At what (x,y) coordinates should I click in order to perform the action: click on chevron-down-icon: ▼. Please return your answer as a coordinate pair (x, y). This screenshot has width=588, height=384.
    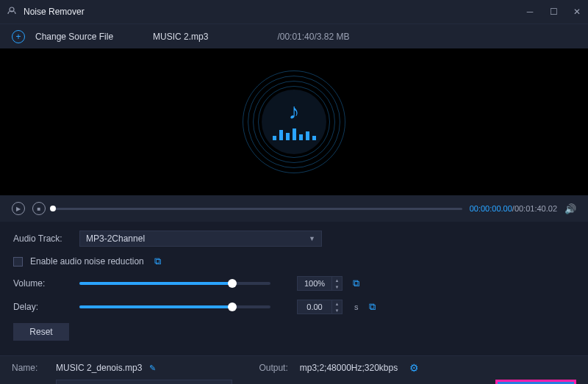
    Looking at the image, I should click on (312, 239).